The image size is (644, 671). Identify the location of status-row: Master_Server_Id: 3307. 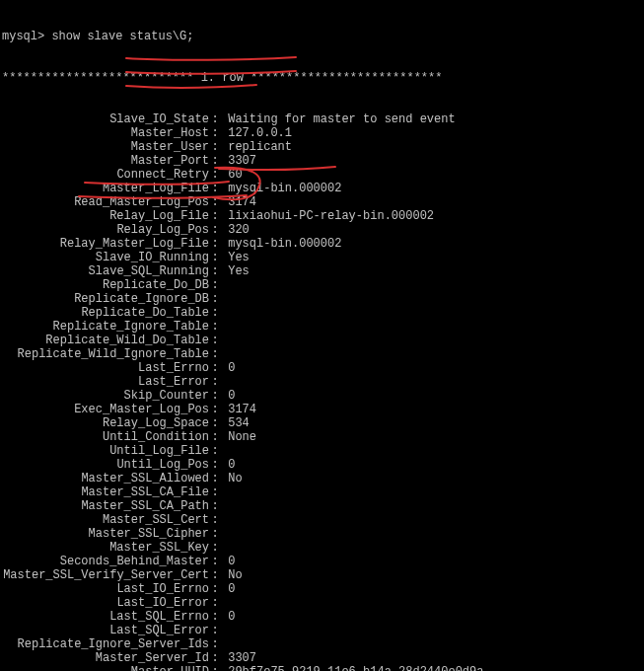
(323, 658).